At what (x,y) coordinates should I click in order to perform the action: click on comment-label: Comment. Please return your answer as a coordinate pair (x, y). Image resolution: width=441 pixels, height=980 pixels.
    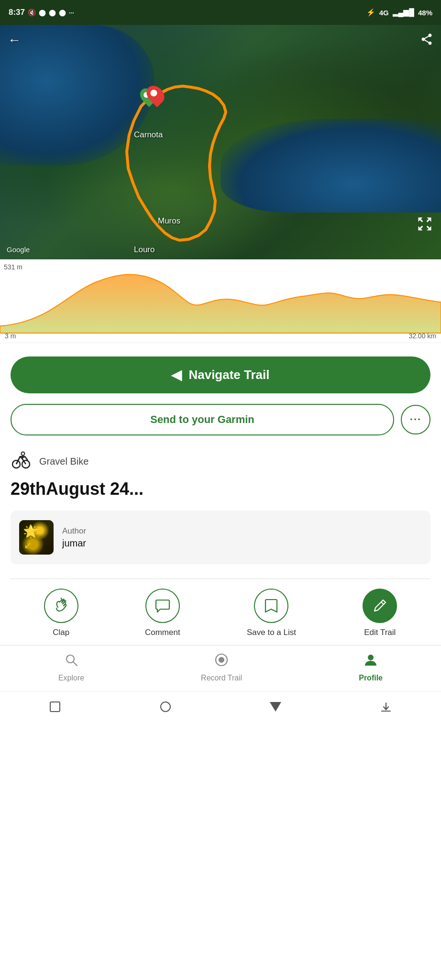
    Looking at the image, I should click on (163, 633).